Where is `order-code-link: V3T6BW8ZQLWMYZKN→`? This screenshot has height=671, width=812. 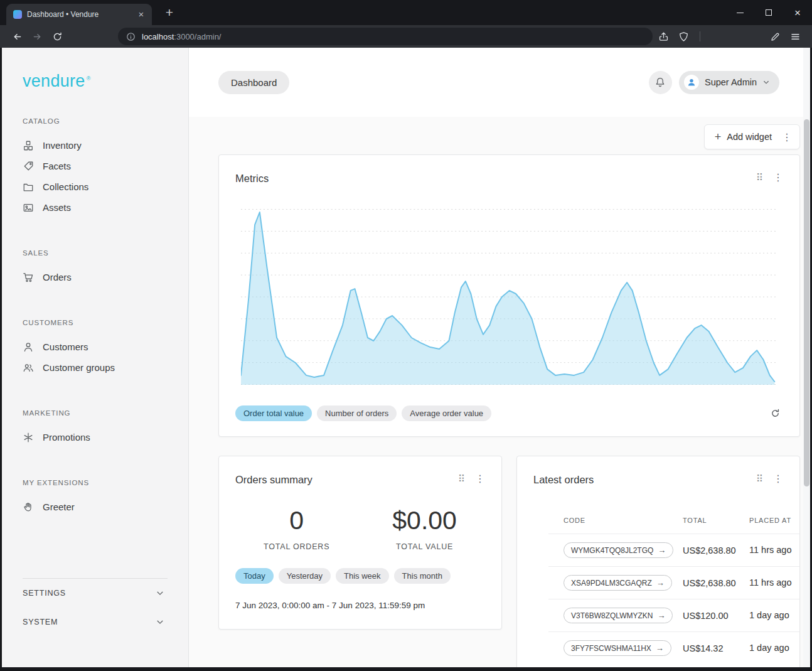
order-code-link: V3T6BW8ZQLWMYZKN→ is located at coordinates (618, 615).